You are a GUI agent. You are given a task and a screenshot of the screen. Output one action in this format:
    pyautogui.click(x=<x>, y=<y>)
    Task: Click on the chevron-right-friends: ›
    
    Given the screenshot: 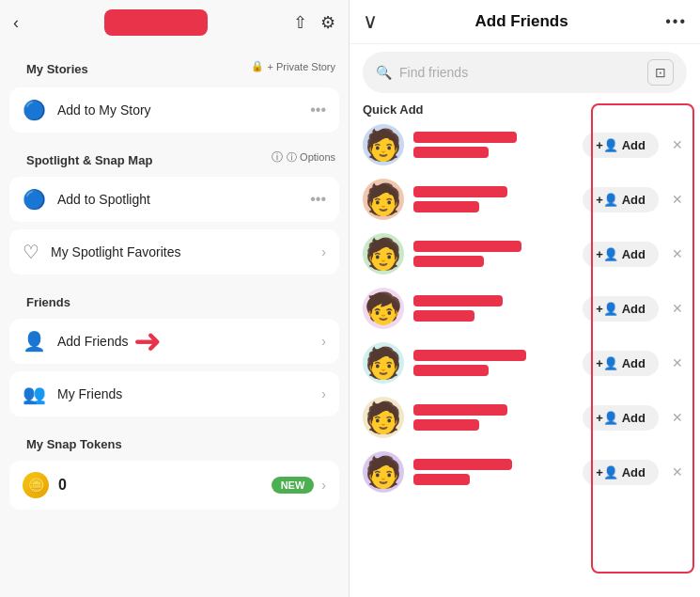 What is the action you would take?
    pyautogui.click(x=323, y=394)
    